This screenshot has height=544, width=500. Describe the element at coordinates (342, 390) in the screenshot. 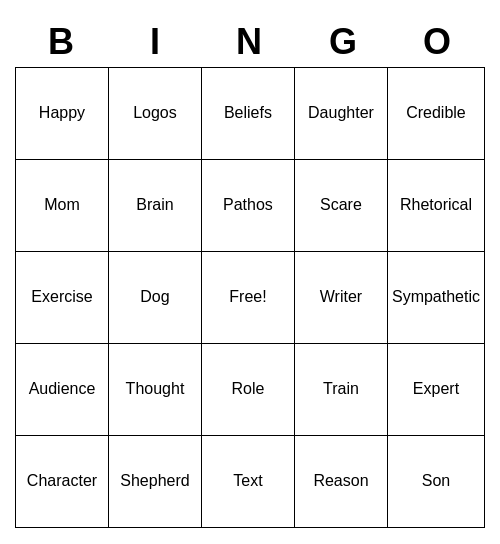

I see `bingo-cell-18: Train` at that location.